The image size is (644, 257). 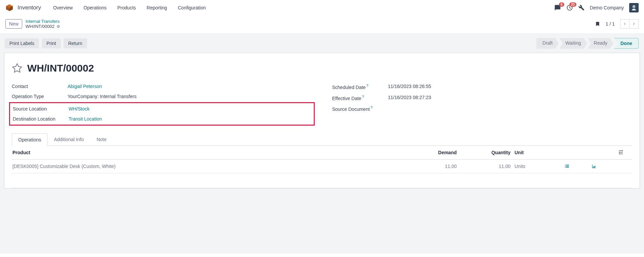 I want to click on table-row: [DESK0005] Customizable Desk (Custom, Wh…, so click(x=322, y=167).